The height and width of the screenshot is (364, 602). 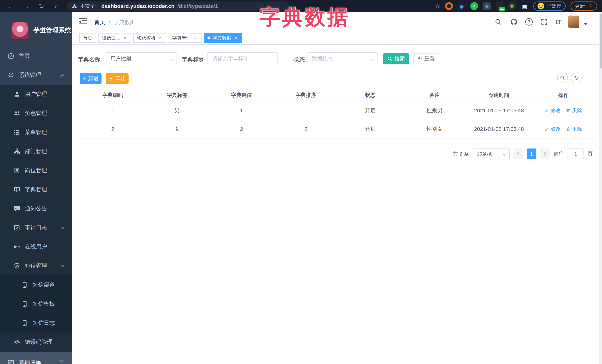 What do you see at coordinates (529, 22) in the screenshot?
I see `help-icon: ?` at bounding box center [529, 22].